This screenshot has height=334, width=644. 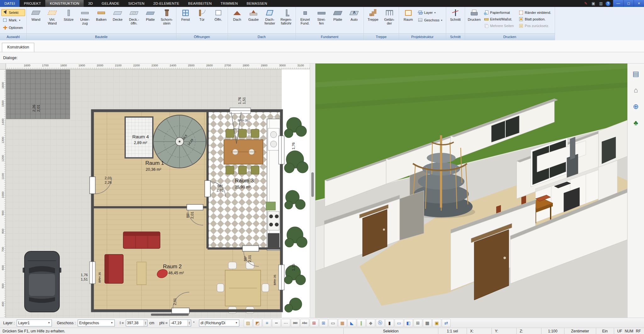 What do you see at coordinates (499, 19) in the screenshot?
I see `ribbon-small-button: Einheit/Maßst. ▾` at bounding box center [499, 19].